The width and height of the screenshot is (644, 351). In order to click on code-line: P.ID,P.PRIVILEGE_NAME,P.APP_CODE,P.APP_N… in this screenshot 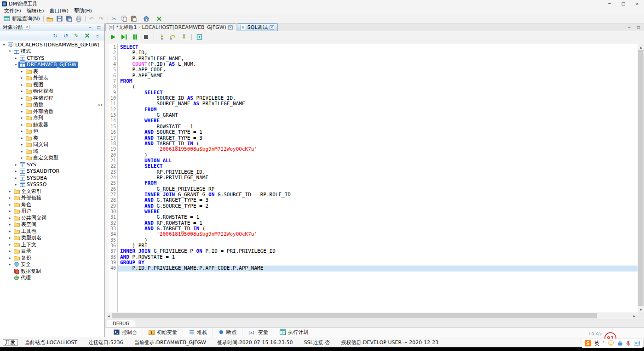, I will do `click(378, 268)`.